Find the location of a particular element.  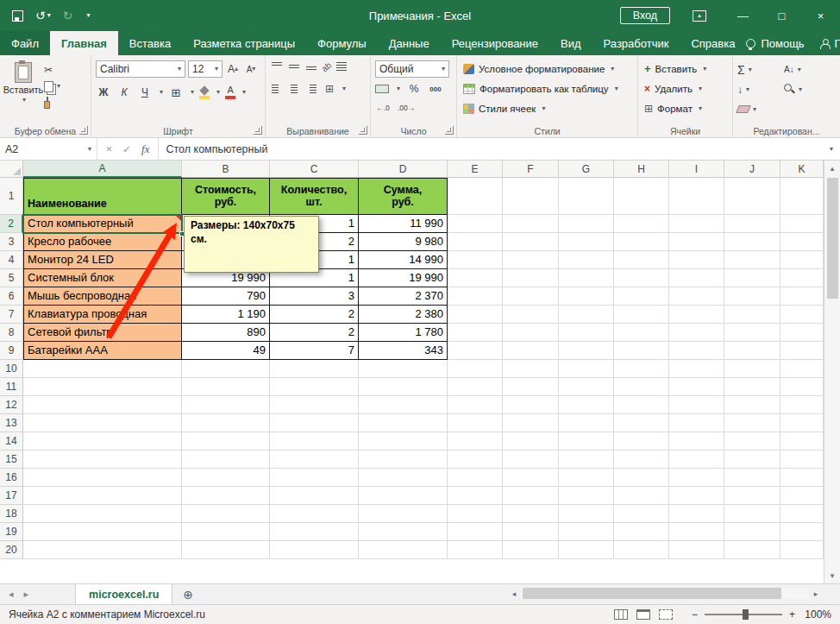

cell-I20 is located at coordinates (697, 551).